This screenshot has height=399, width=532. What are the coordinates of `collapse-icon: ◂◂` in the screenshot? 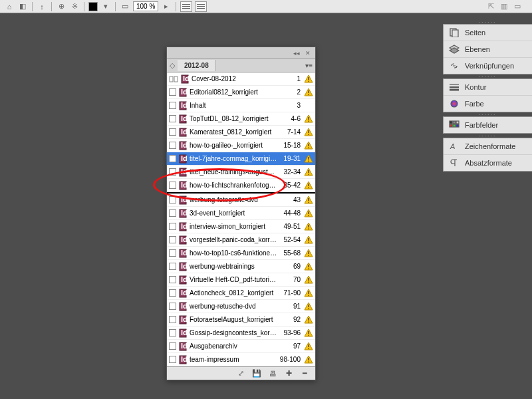 It's located at (297, 53).